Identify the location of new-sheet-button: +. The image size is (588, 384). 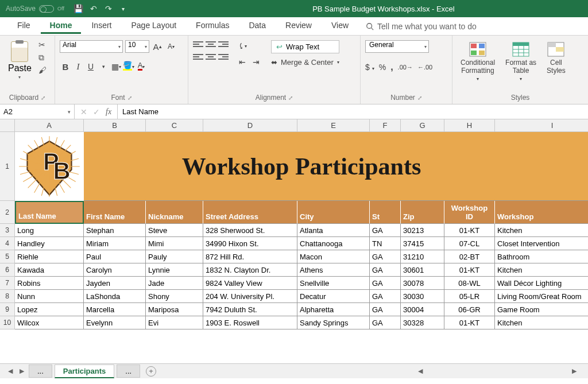
(151, 371).